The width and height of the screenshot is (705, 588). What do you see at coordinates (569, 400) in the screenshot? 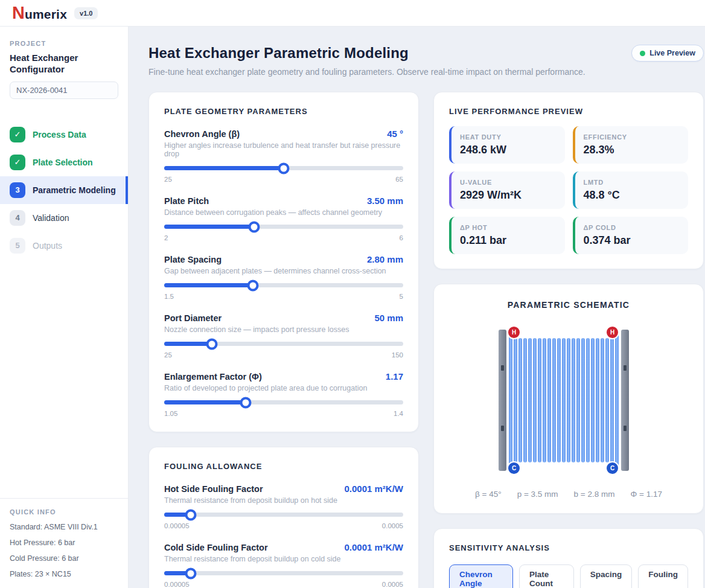
I see `plate-stack-schematic: H H C C` at bounding box center [569, 400].